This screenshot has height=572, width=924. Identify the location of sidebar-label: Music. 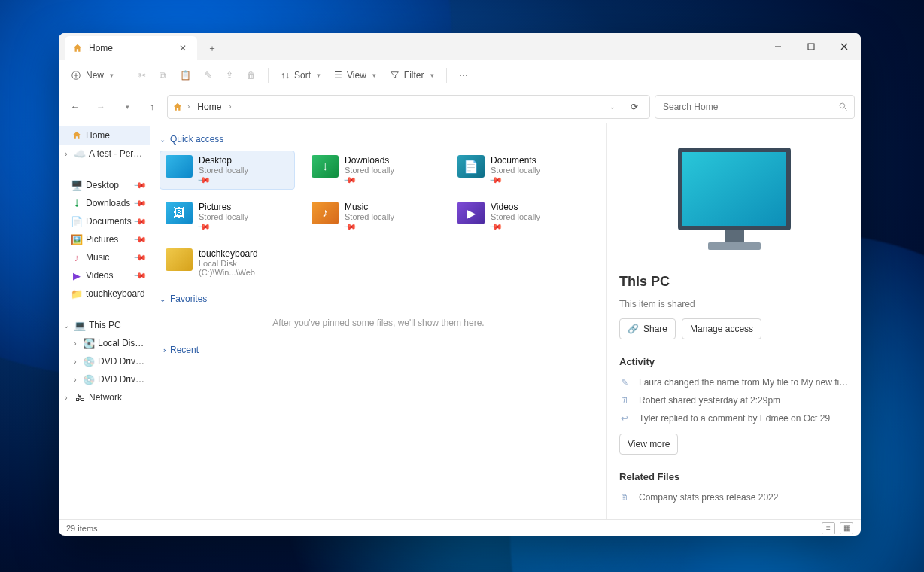
(108, 257).